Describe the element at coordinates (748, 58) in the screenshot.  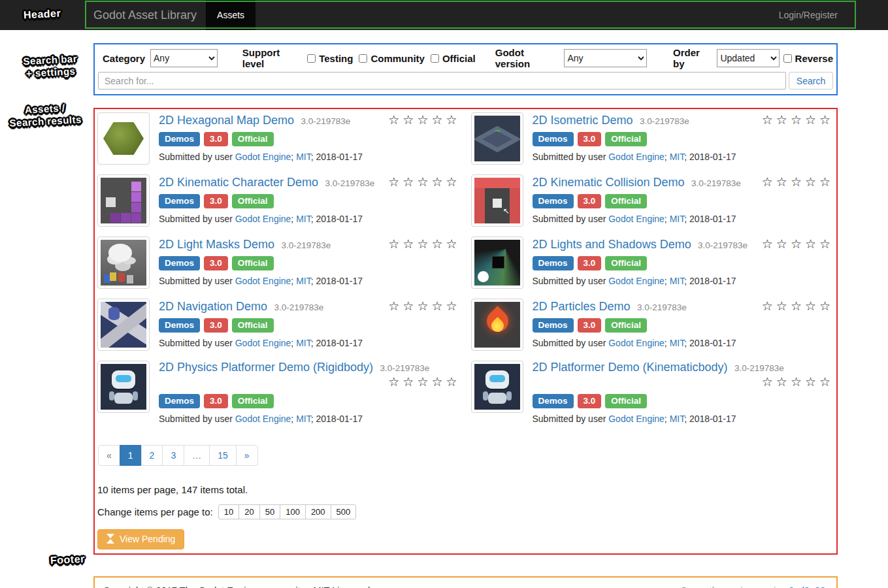
I see `order-by-select: Updated` at that location.